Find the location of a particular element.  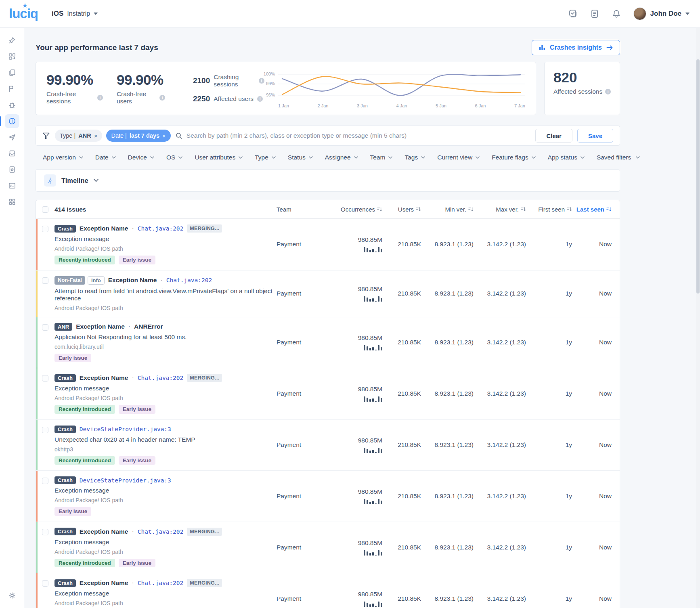

table-header: 414 Issues TeamOccurrencesUsersMin ver.M… is located at coordinates (328, 210).